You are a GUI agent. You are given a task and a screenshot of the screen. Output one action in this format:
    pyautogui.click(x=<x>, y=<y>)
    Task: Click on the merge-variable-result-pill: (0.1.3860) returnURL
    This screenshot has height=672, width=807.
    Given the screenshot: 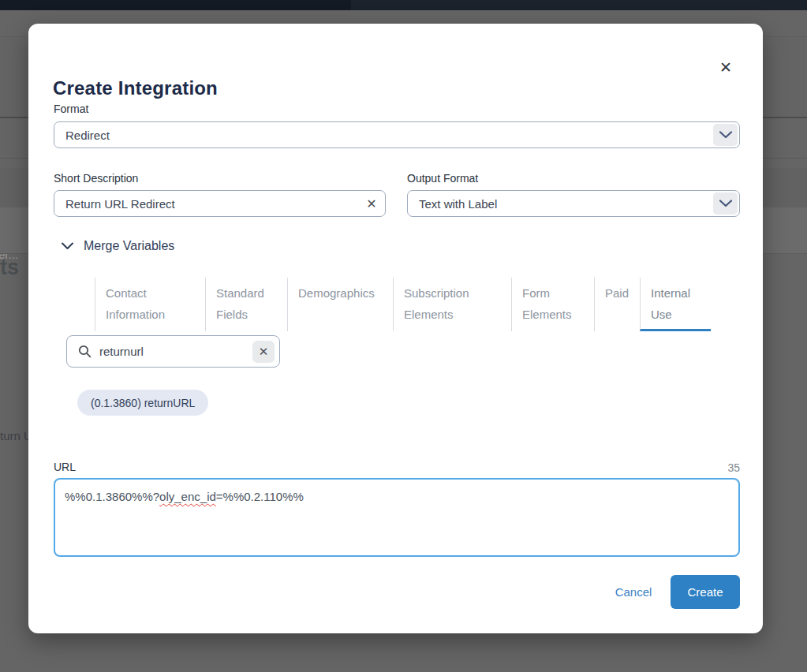 What is the action you would take?
    pyautogui.click(x=143, y=402)
    